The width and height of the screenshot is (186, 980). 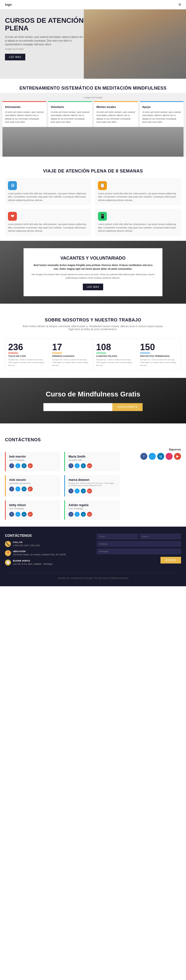 What do you see at coordinates (160, 536) in the screenshot?
I see `footer-name-input` at bounding box center [160, 536].